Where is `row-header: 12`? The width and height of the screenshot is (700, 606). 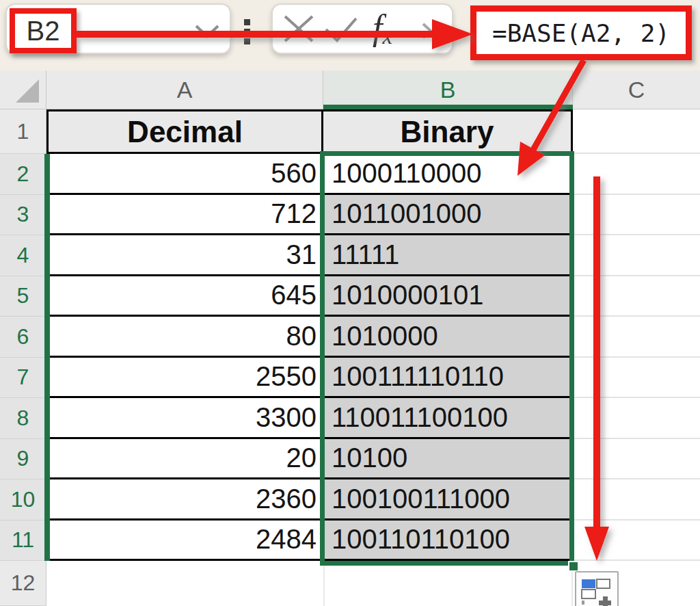
row-header: 12 is located at coordinates (23, 583).